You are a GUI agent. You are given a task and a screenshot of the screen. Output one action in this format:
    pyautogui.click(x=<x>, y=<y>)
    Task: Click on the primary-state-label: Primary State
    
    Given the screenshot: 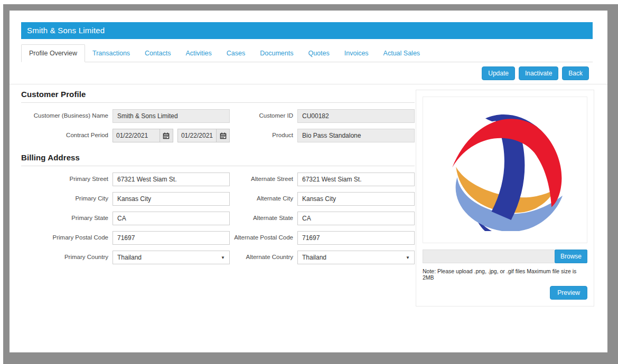 What is the action you would take?
    pyautogui.click(x=64, y=218)
    